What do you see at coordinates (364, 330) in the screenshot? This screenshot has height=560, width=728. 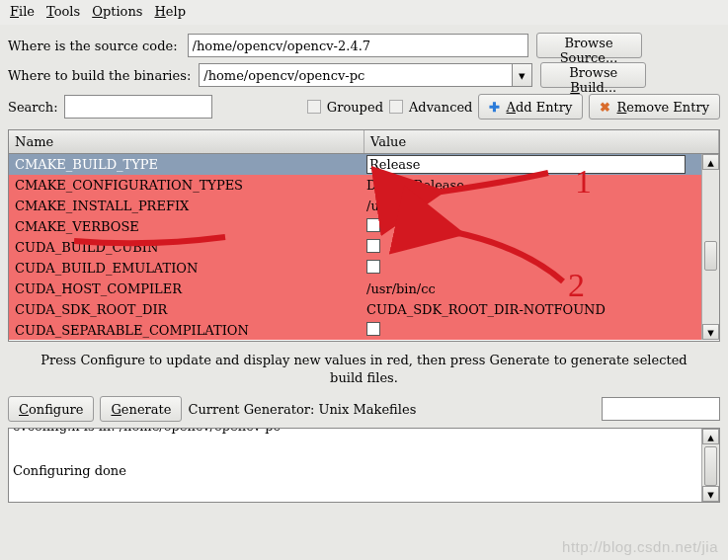 I see `table-row: CUDA_SEPARABLE_COMPILATION` at bounding box center [364, 330].